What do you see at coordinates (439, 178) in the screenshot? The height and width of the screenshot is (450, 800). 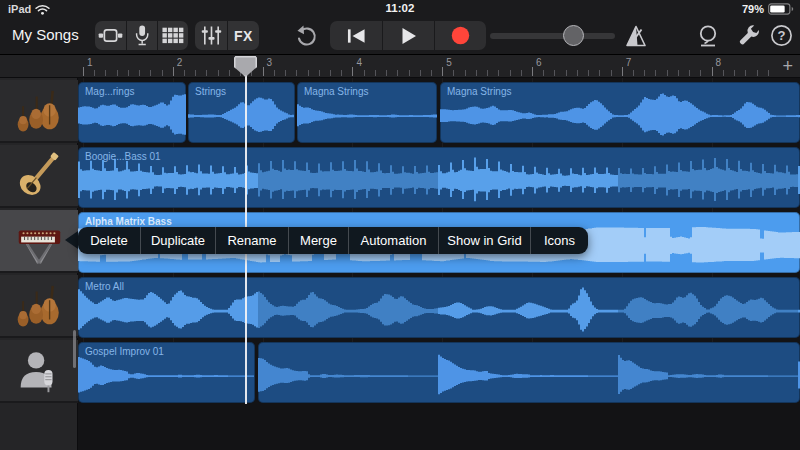 I see `audio-region: Boogie...Bass 01` at bounding box center [439, 178].